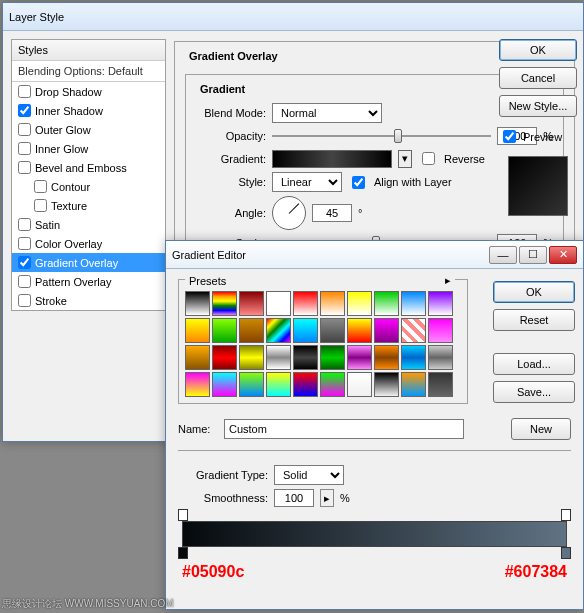  I want to click on opacity-slider, so click(382, 136).